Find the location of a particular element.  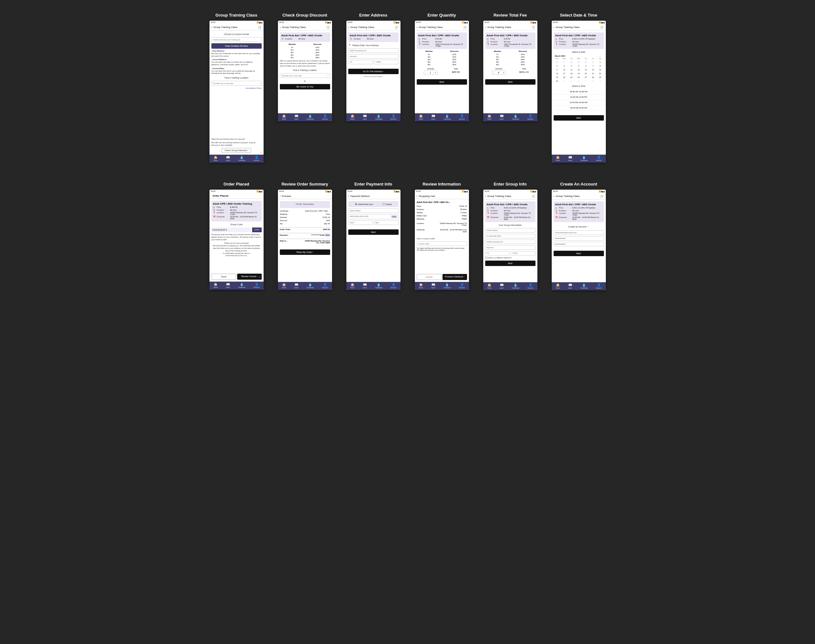

qty-stepper: -1+ is located at coordinates (431, 72).